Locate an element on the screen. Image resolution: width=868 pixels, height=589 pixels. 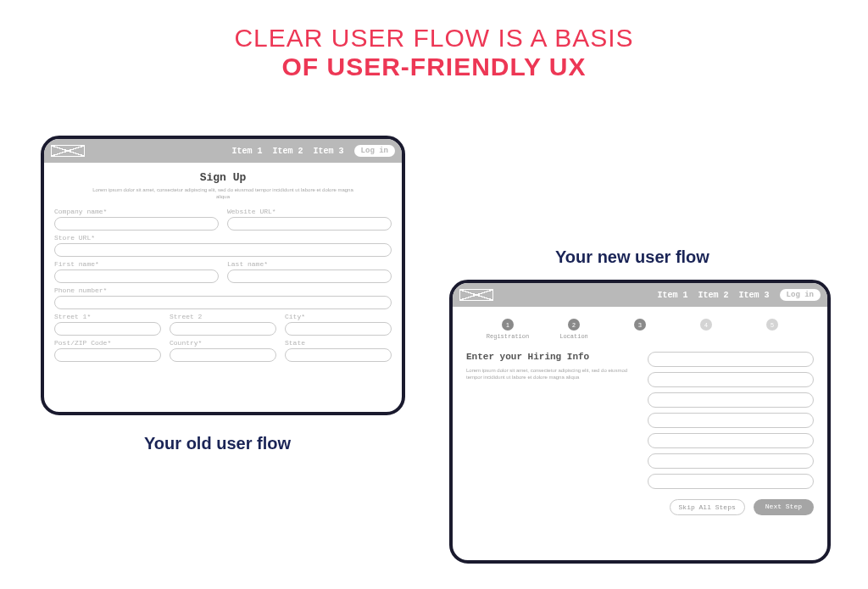
label-first: First name* is located at coordinates (136, 264).